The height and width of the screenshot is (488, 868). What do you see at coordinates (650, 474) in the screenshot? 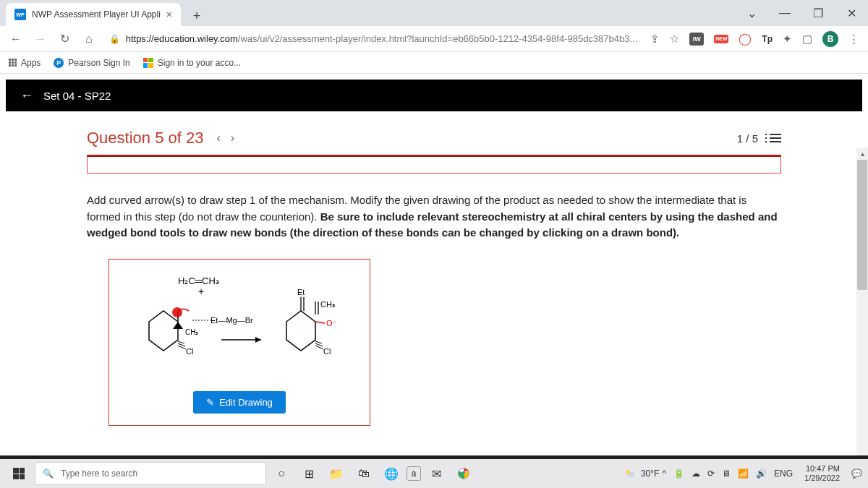
I see `temperature: 30°F` at bounding box center [650, 474].